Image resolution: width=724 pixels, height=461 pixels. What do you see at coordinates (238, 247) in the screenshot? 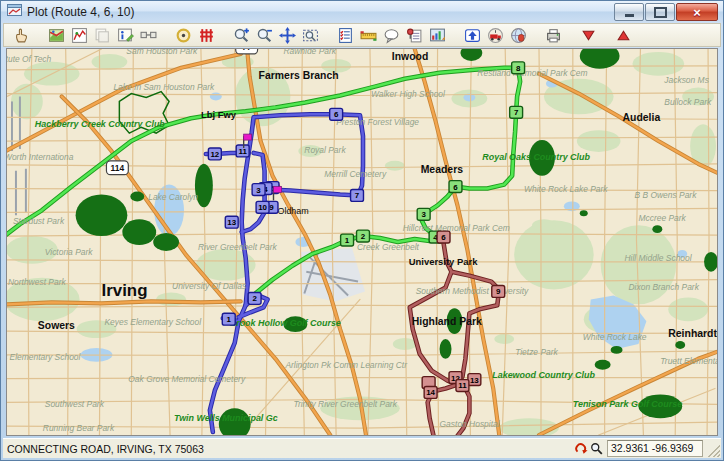
I see `map-label: River Greenbelt Park` at bounding box center [238, 247].